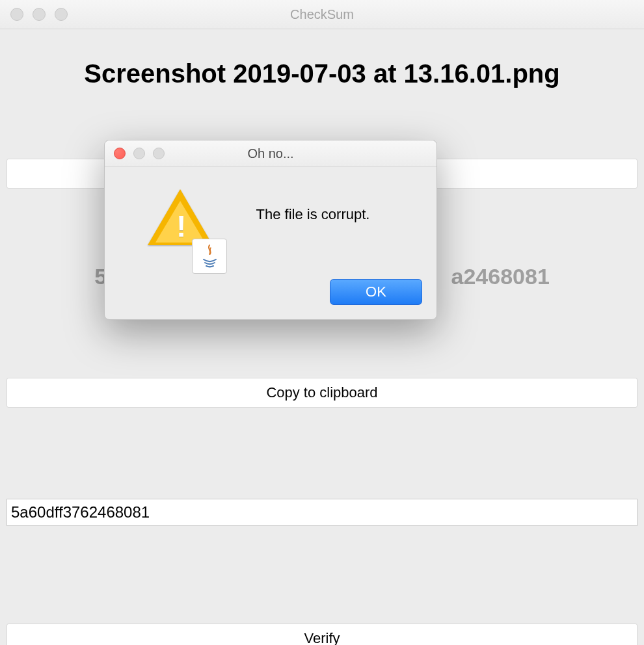 Image resolution: width=644 pixels, height=645 pixels. I want to click on verify-button-label: Verify, so click(321, 637).